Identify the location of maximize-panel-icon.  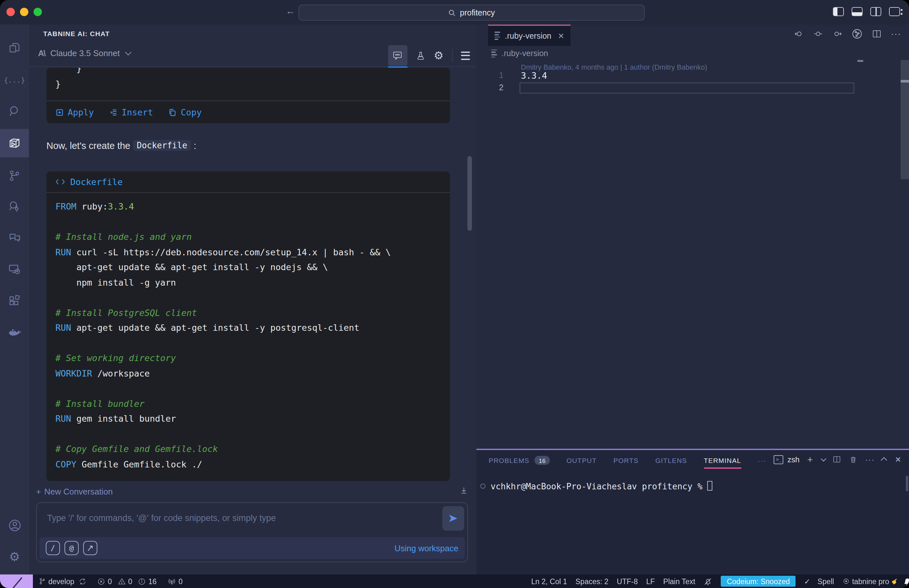
(884, 460).